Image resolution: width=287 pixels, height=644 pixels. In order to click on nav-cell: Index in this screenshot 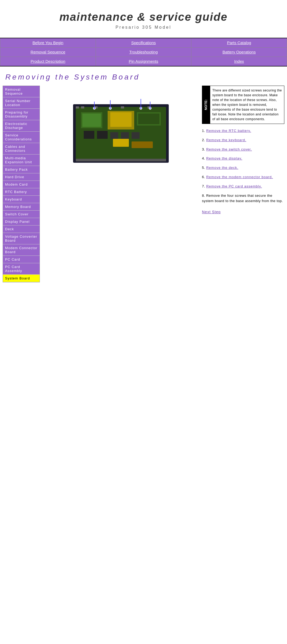, I will do `click(239, 62)`.